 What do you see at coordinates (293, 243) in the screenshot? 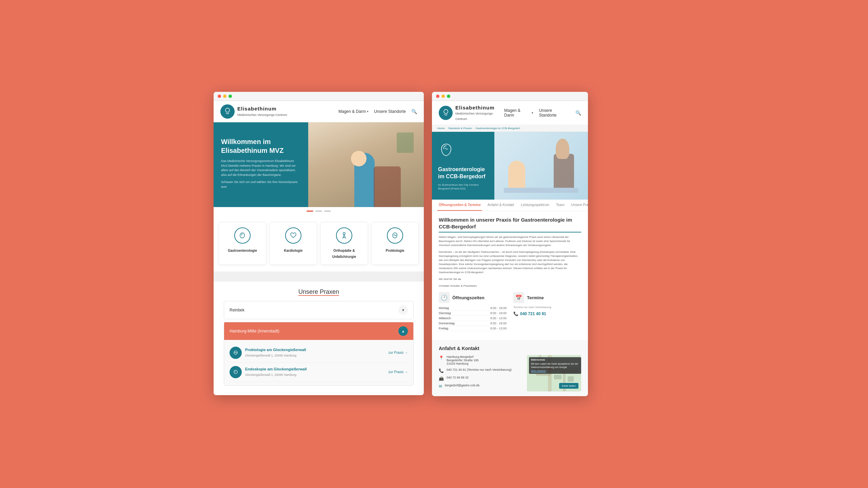
I see `specialty-card-cardio: Kardiologie` at bounding box center [293, 243].